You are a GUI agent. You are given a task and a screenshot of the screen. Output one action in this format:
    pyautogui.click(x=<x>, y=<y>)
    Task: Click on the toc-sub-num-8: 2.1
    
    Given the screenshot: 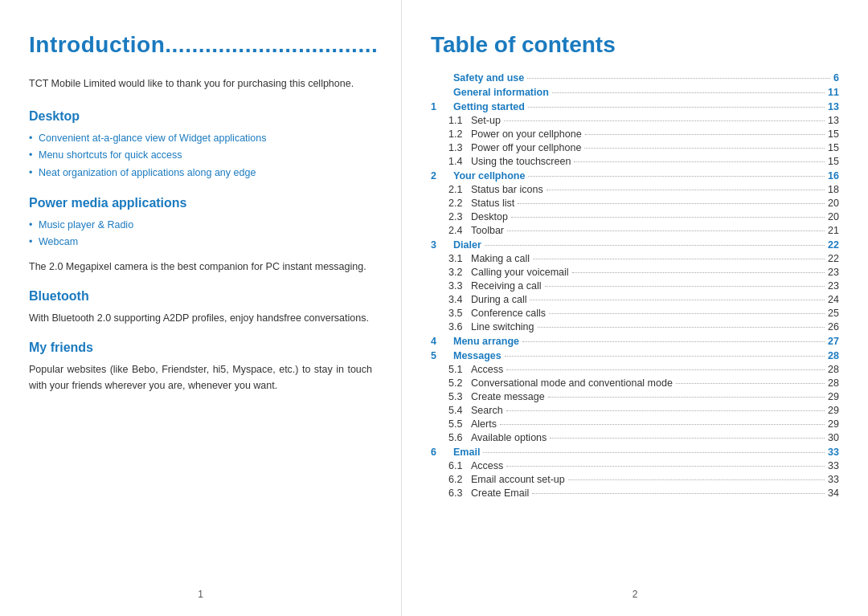 What is the action you would take?
    pyautogui.click(x=460, y=190)
    